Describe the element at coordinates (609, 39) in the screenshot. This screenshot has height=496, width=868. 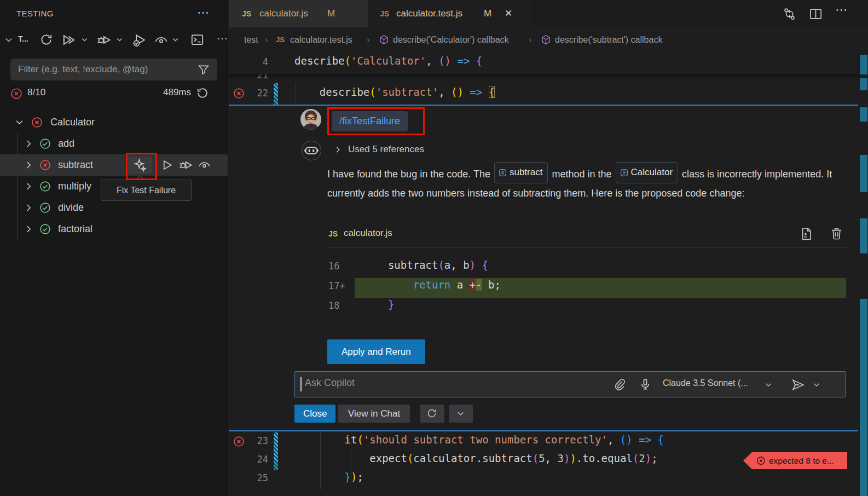
I see `breadcrumb-item-describe-subtract: describe('subtract') callback` at that location.